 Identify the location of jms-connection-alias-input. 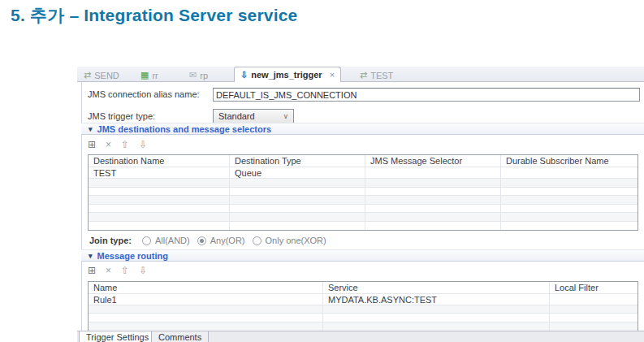
(426, 94).